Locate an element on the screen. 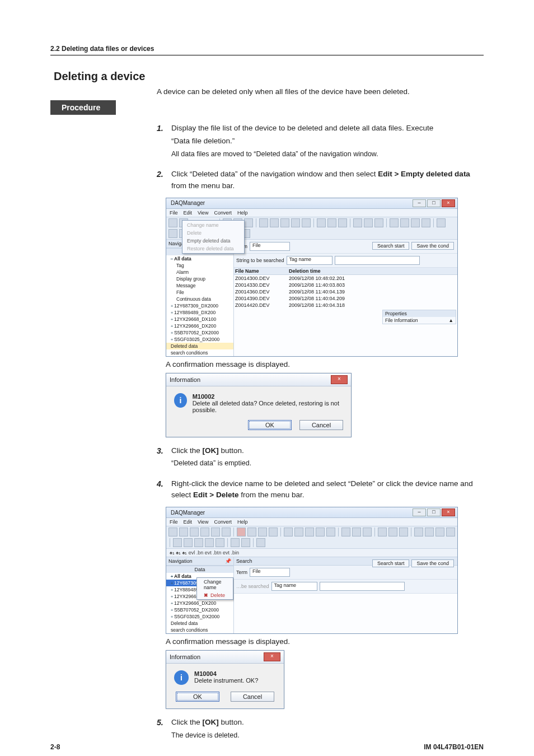  ctx-delete: ✖Delete is located at coordinates (215, 595).